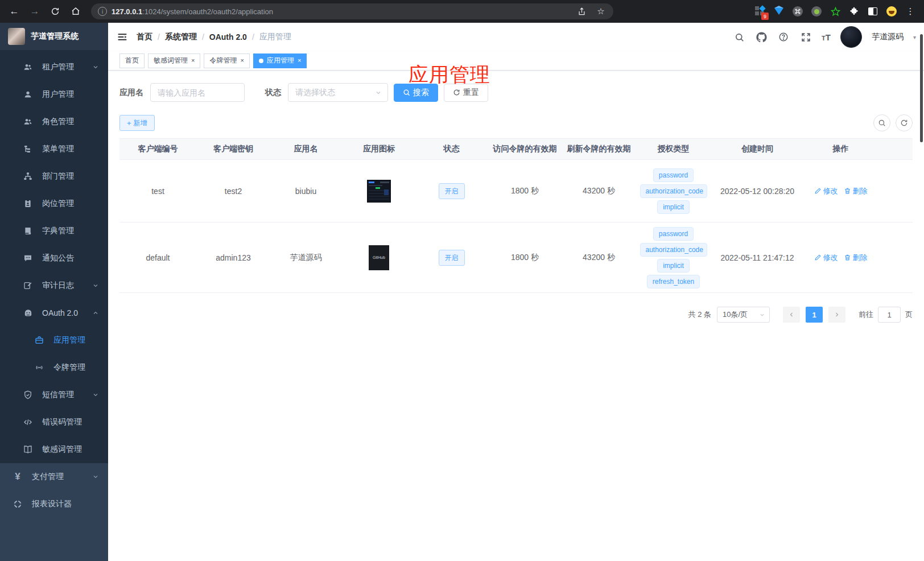  What do you see at coordinates (761, 37) in the screenshot?
I see `github-icon` at bounding box center [761, 37].